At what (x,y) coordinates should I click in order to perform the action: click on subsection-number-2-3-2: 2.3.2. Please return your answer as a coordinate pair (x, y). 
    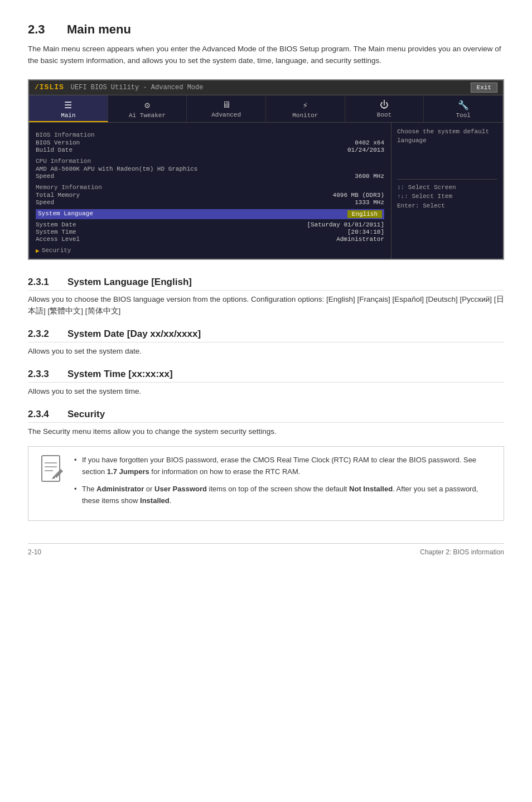
    Looking at the image, I should click on (43, 334).